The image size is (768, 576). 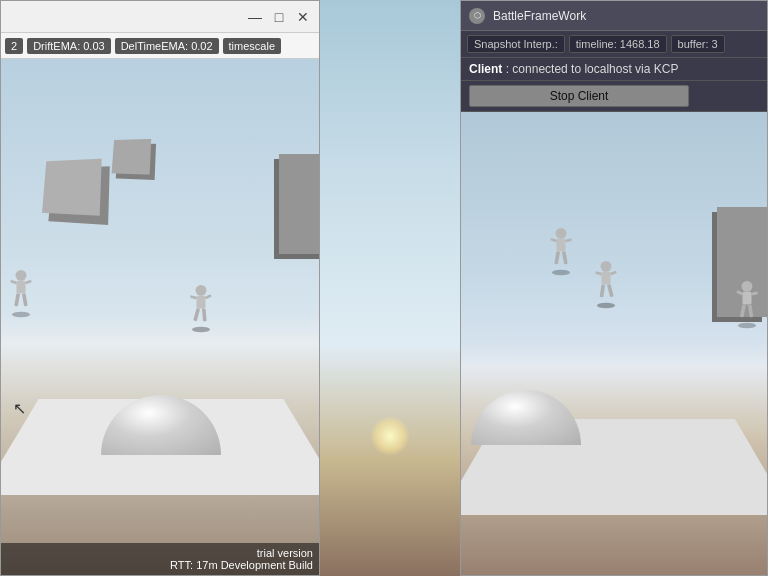 I want to click on timeline-badge: timeline: 1468.18, so click(x=618, y=44).